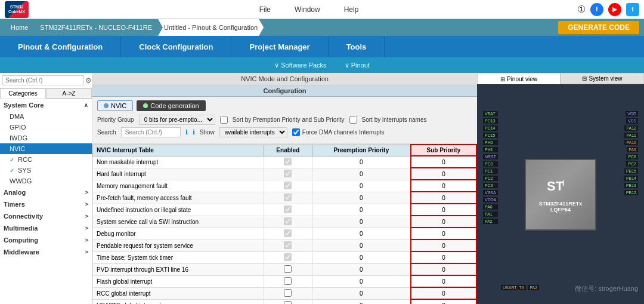 The width and height of the screenshot is (644, 304). What do you see at coordinates (46, 181) in the screenshot?
I see `sidebar-item-wwdg: WWDG` at bounding box center [46, 181].